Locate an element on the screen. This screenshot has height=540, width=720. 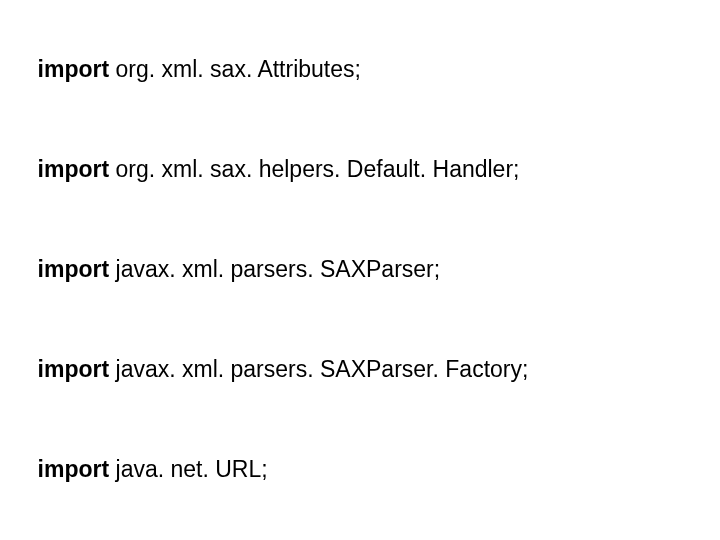
import-text: org. xml. sax. Attributes; is located at coordinates (235, 69).